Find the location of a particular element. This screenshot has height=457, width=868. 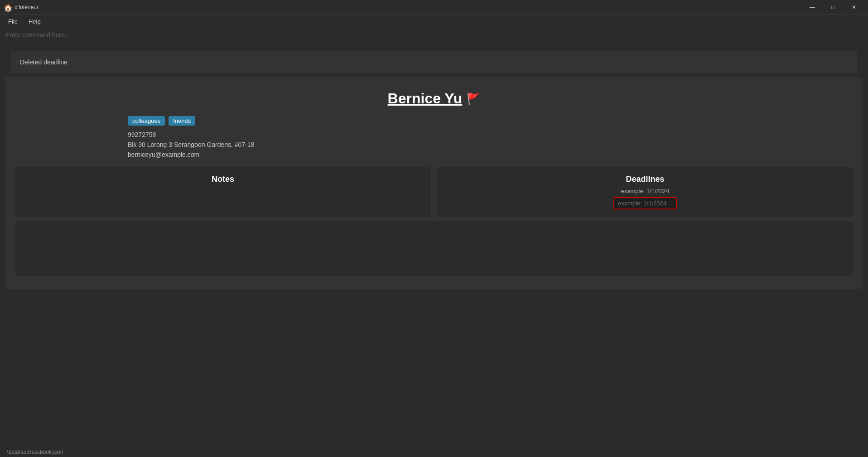

contact-details: colleagues friends 99272758 Blk 30 Loron… is located at coordinates (434, 137).